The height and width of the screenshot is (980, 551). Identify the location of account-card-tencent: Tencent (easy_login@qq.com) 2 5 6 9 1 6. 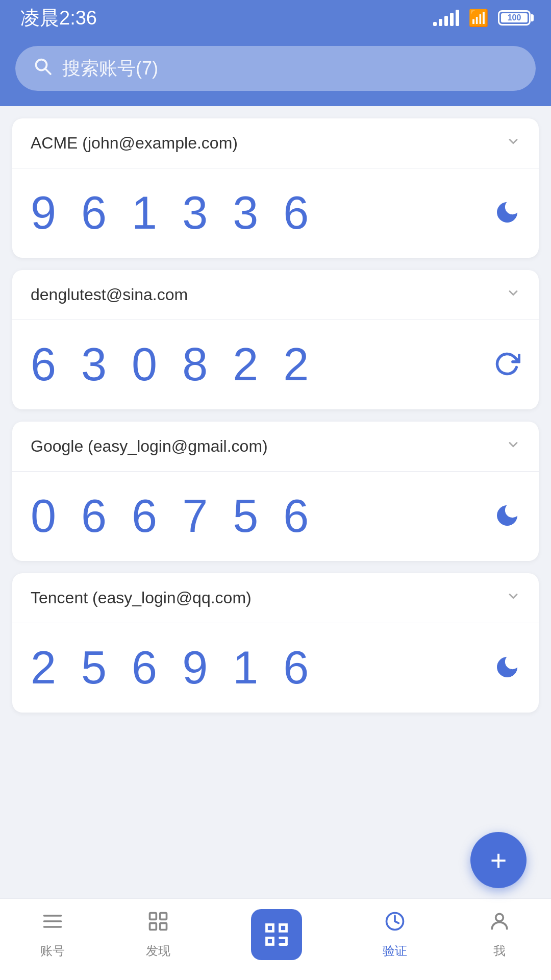
(276, 643).